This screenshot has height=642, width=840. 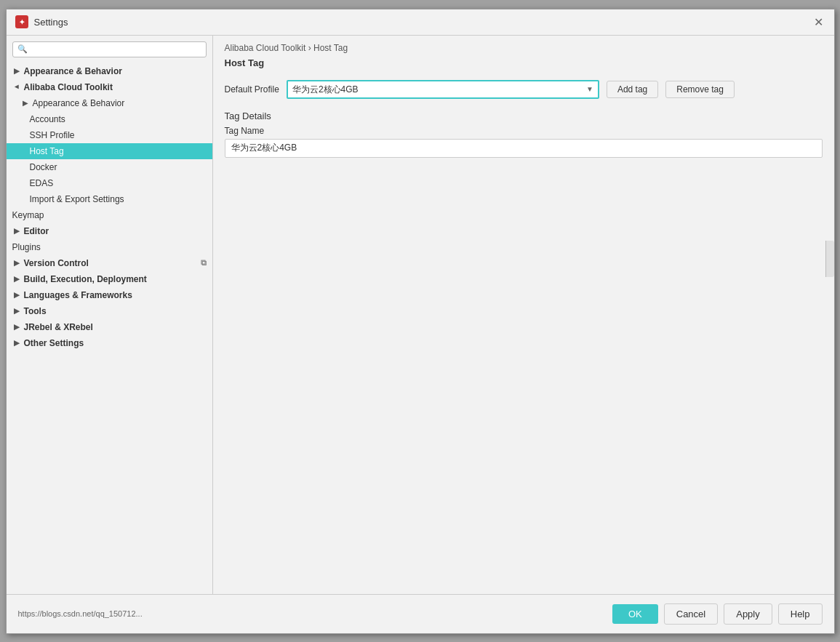 I want to click on sidebar-item-languages-frameworks: ▶ Languages & Frameworks, so click(x=109, y=295).